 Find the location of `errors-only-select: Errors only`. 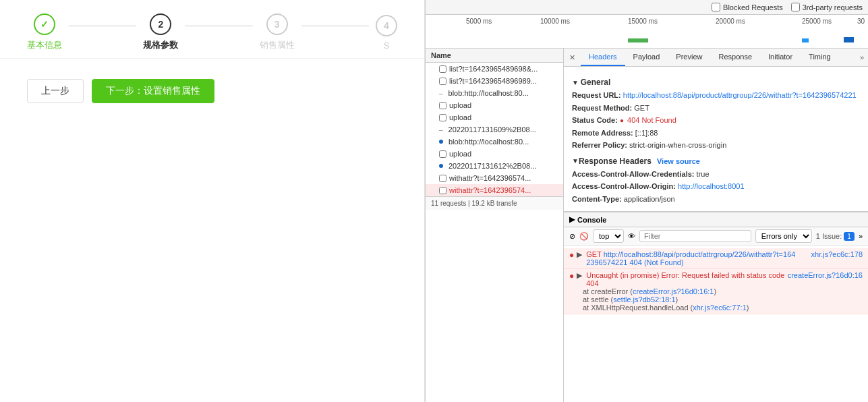

errors-only-select: Errors only is located at coordinates (784, 236).